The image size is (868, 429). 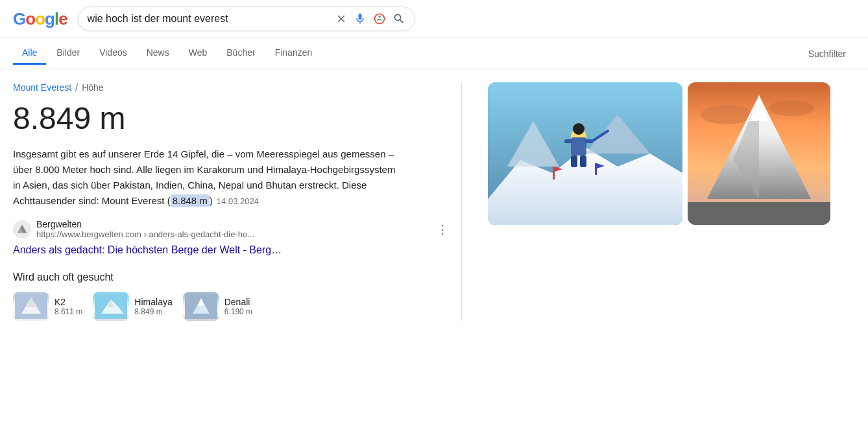 What do you see at coordinates (659, 154) in the screenshot?
I see `images-row` at bounding box center [659, 154].